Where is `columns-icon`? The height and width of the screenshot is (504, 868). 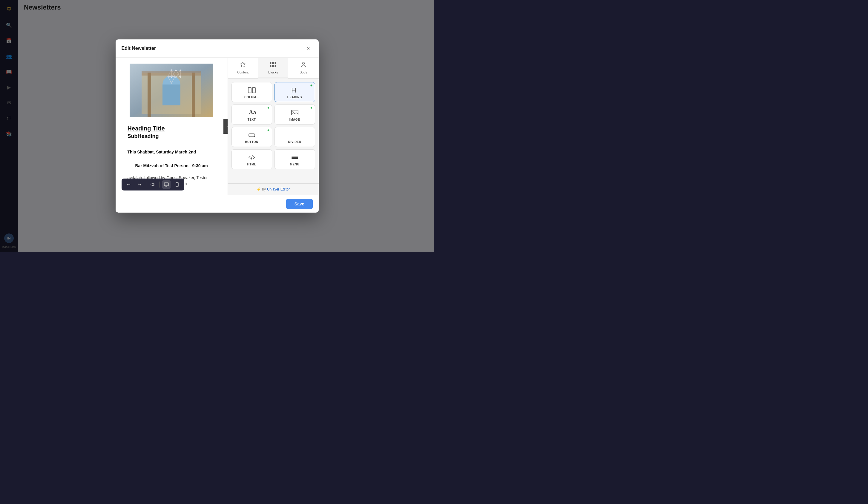
columns-icon is located at coordinates (252, 90).